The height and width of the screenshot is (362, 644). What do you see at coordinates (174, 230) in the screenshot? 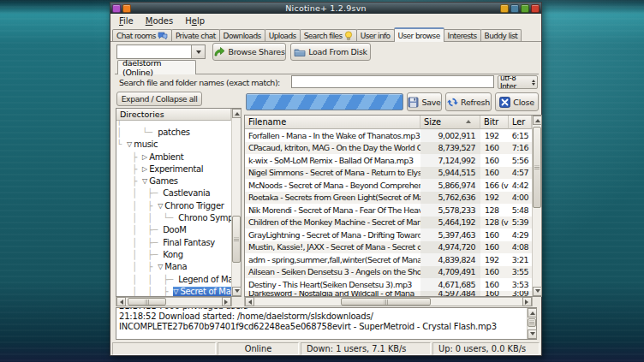
I see `tree-item-doom: │ ├─ DooM` at bounding box center [174, 230].